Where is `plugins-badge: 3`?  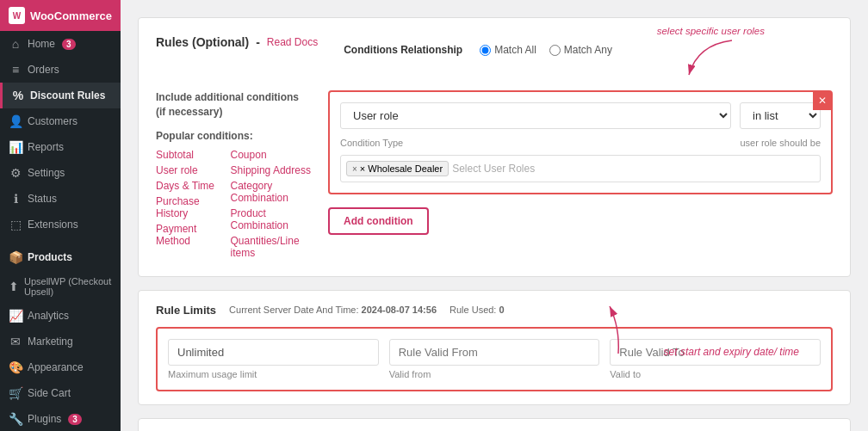 plugins-badge: 3 is located at coordinates (75, 420).